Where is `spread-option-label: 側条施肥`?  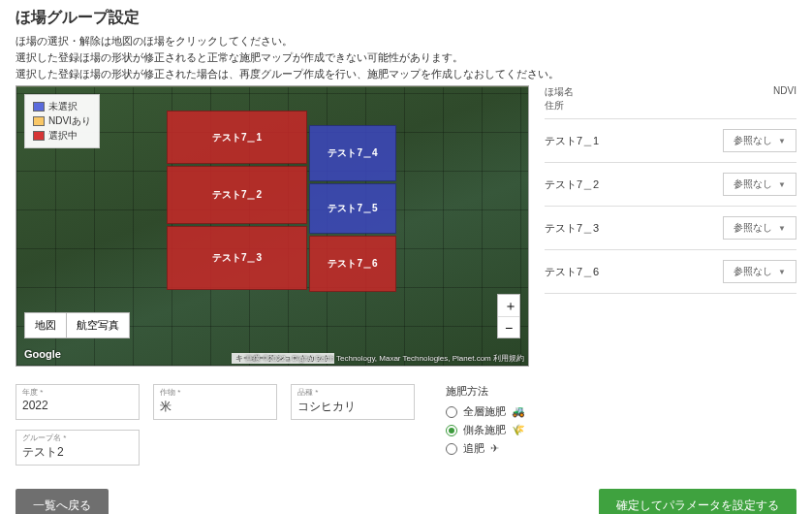
spread-option-label: 側条施肥 is located at coordinates (484, 431).